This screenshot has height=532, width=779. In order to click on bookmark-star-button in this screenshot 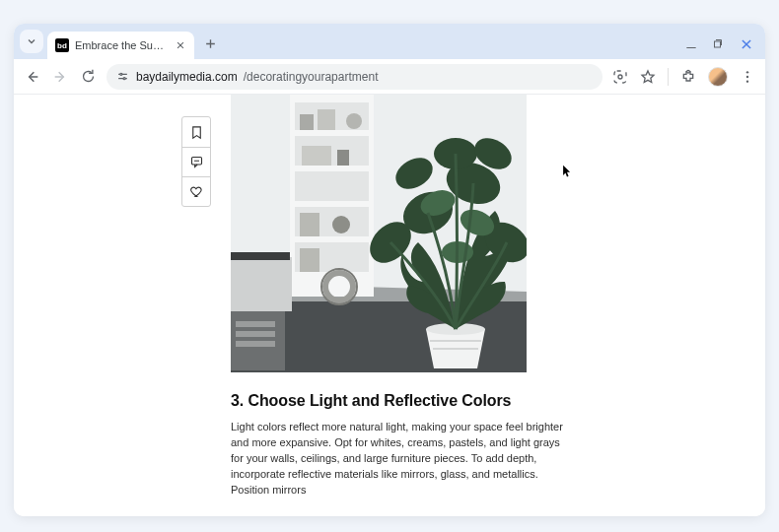, I will do `click(648, 77)`.